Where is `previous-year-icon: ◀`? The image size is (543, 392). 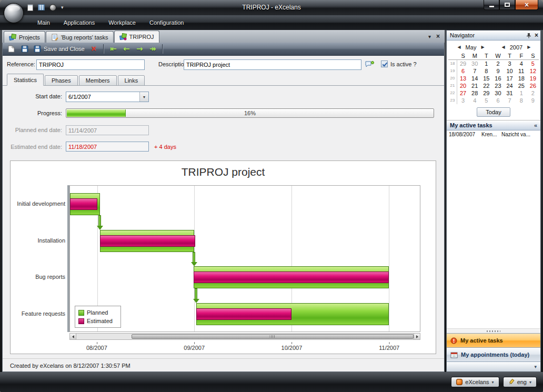 previous-year-icon: ◀ is located at coordinates (504, 47).